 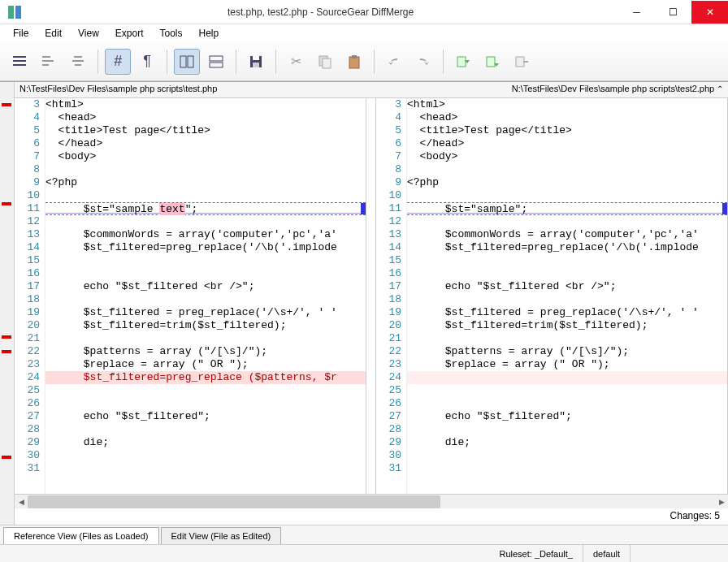 What do you see at coordinates (21, 33) in the screenshot?
I see `menu-file: File` at bounding box center [21, 33].